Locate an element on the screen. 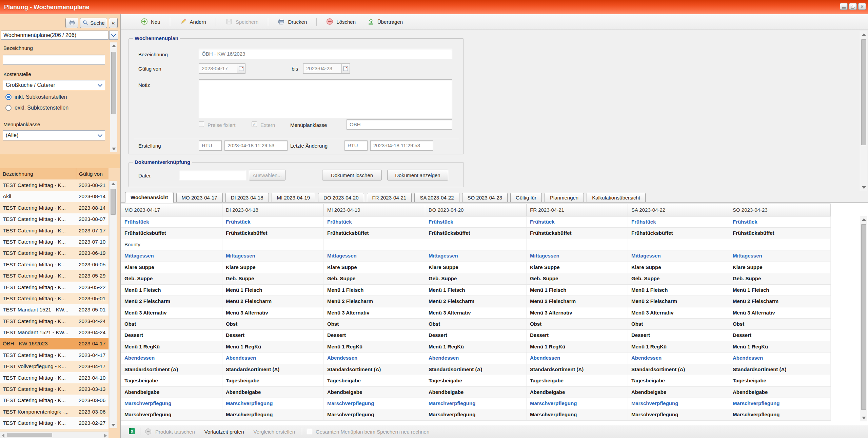  kostenstelle-dropdown: Großküche / Caterer is located at coordinates (54, 85).